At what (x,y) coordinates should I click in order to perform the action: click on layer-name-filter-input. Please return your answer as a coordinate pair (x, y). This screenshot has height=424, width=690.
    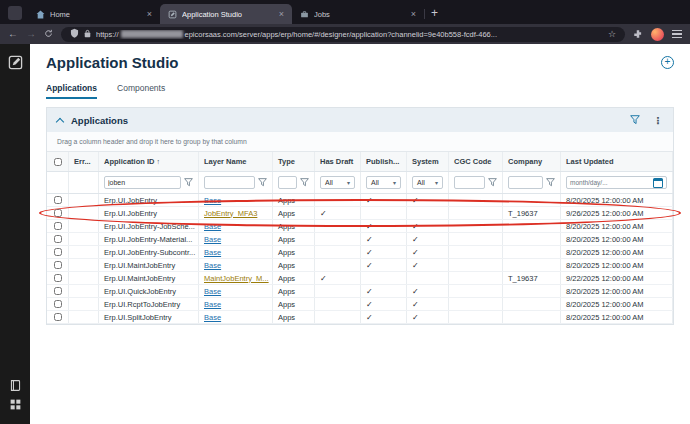
    Looking at the image, I should click on (230, 182).